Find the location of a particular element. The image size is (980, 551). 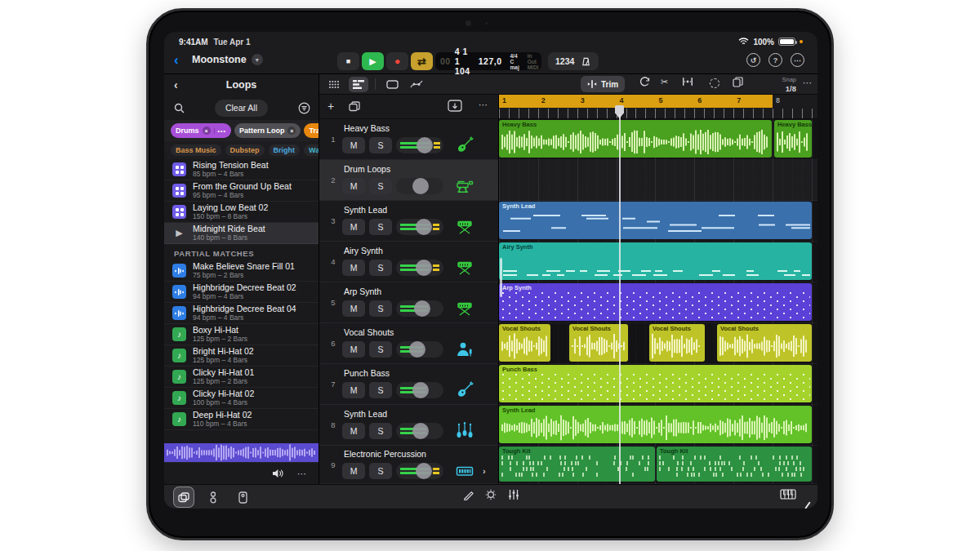

metronome-icon is located at coordinates (586, 62).